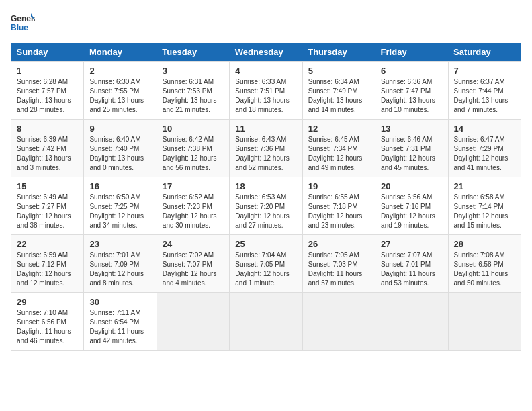 The height and width of the screenshot is (411, 532). I want to click on calendar-cell: 25Sunrise: 7:04 AMSunset: 7:05 PMDayligh…, so click(266, 264).